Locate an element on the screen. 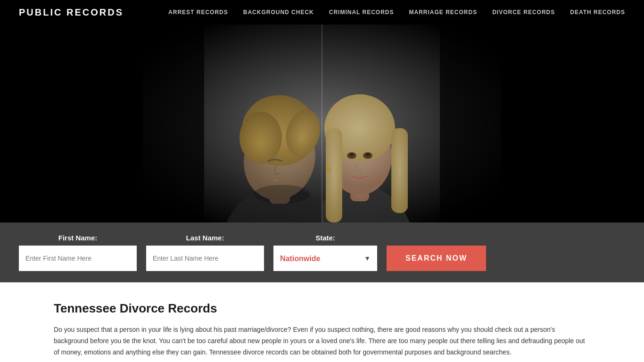 This screenshot has height=362, width=644. last-name-label: Last Name: is located at coordinates (205, 238).